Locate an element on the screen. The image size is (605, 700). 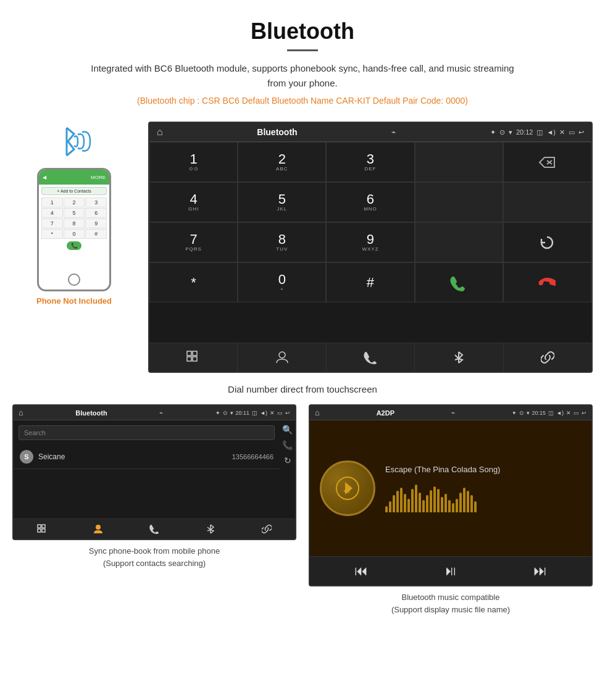
phone-key-1: 1 is located at coordinates (52, 202).